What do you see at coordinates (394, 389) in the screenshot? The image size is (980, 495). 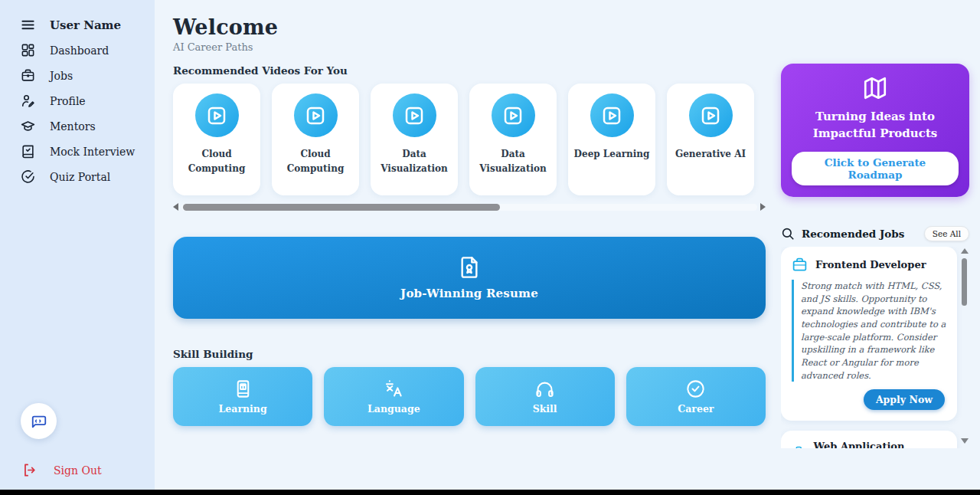 I see `translate-icon` at bounding box center [394, 389].